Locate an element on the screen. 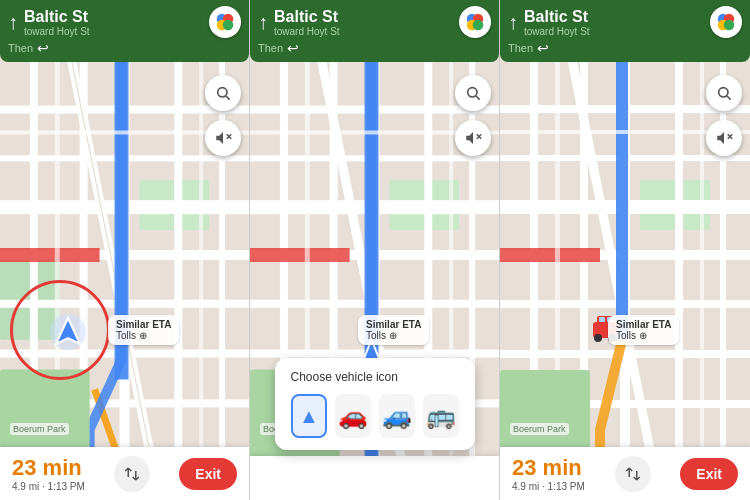 This screenshot has width=750, height=500. vehicle-options: ▲ 🚗 🚙 🚌 is located at coordinates (375, 416).